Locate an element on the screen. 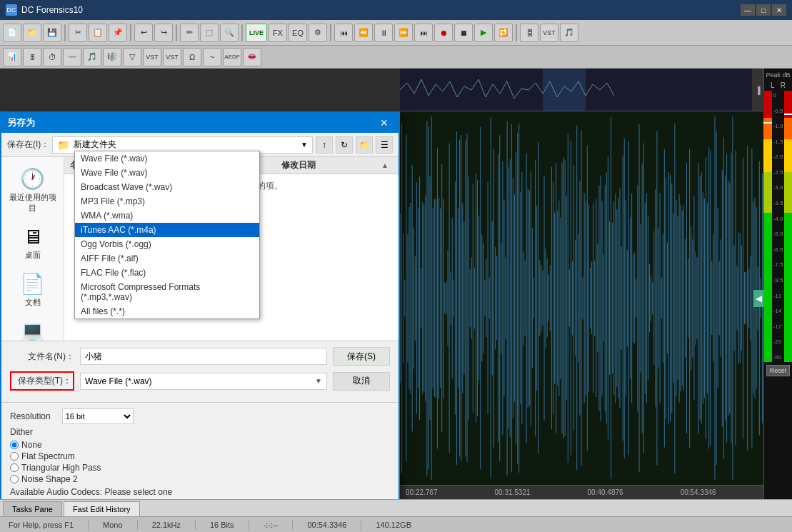  filter-btn: ▽ is located at coordinates (132, 57).